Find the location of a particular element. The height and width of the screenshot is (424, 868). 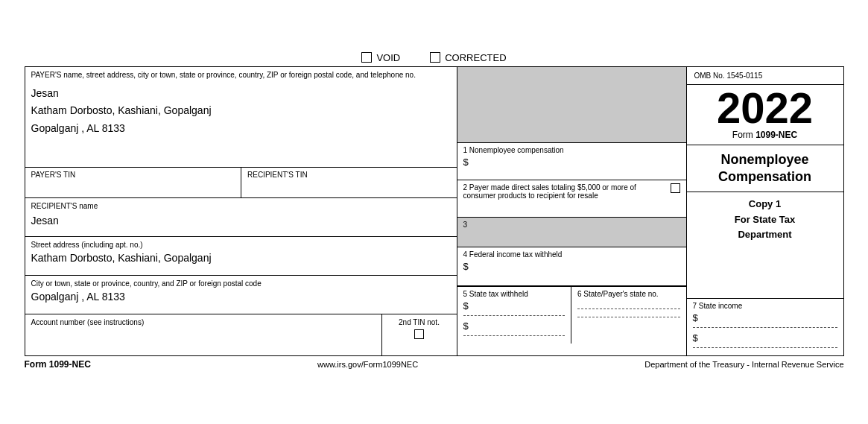

city-state-section: City or town, state or province, country… is located at coordinates (241, 295).